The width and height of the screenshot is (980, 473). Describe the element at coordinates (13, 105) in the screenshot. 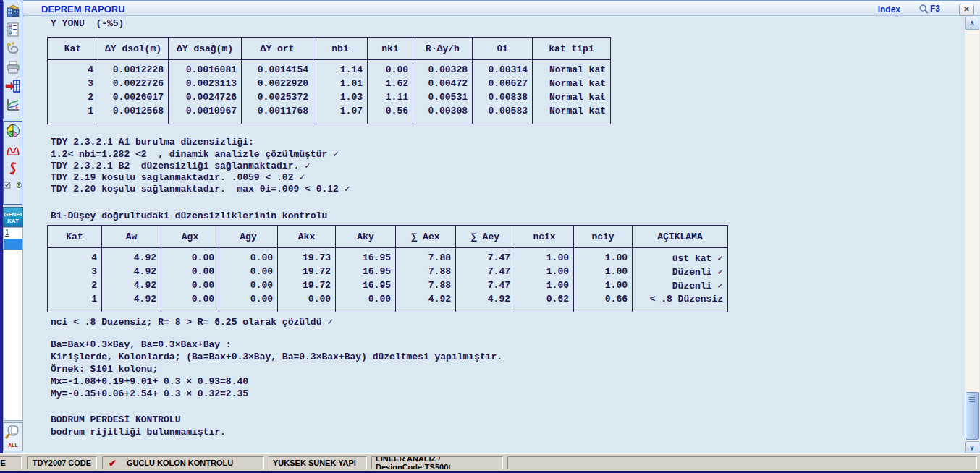

I see `line-chart-icon` at that location.